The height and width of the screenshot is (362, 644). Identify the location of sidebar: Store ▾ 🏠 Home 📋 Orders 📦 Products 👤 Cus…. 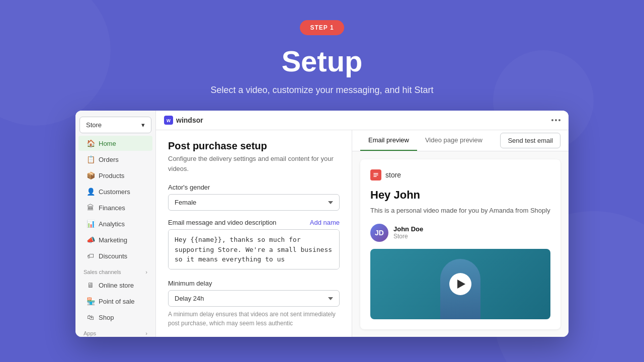
(116, 224).